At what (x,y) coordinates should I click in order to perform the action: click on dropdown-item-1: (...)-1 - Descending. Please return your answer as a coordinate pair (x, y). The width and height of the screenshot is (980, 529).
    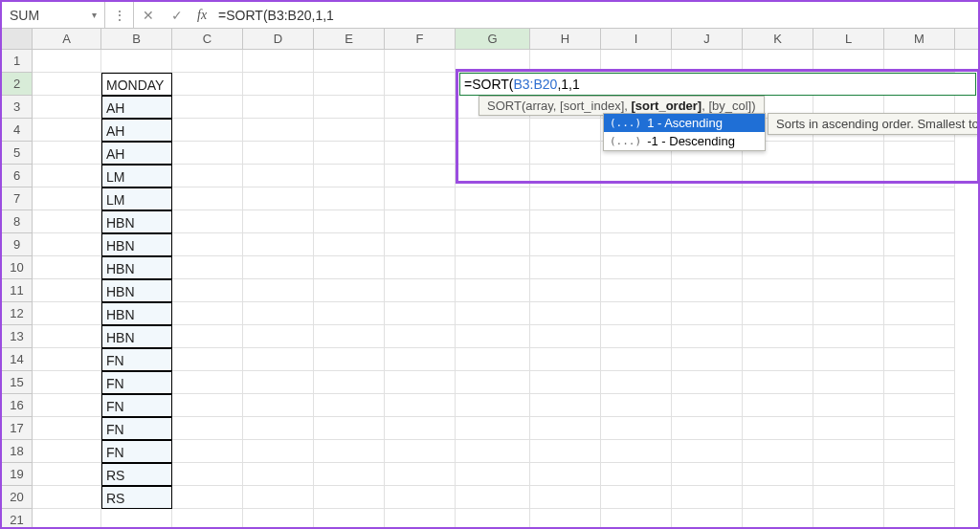
    Looking at the image, I should click on (684, 142).